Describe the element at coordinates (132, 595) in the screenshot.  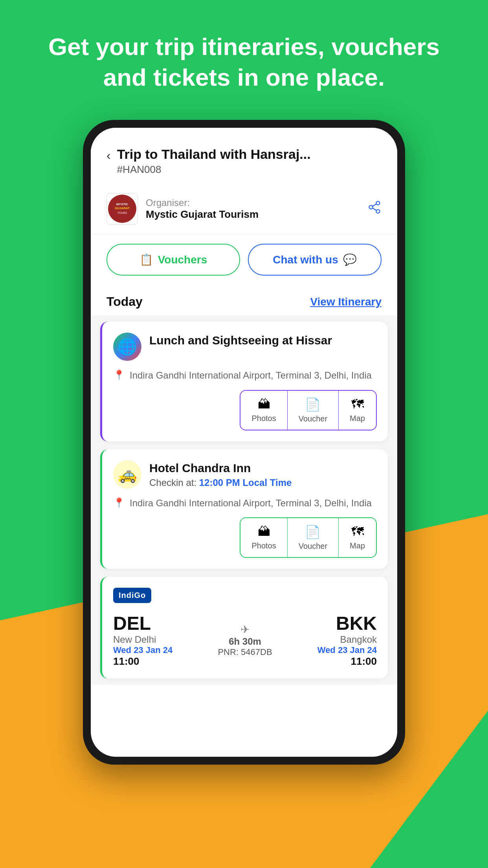
I see `indigo-logo: IndiGo` at that location.